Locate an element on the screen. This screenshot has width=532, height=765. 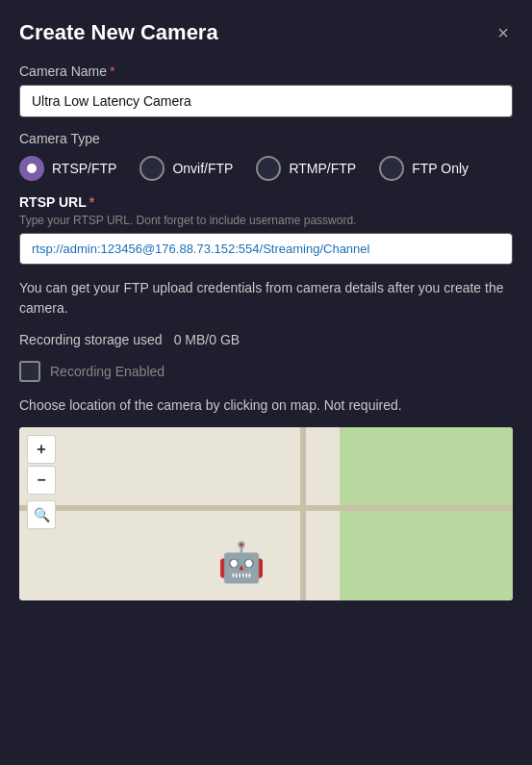
map-green-area is located at coordinates (426, 514).